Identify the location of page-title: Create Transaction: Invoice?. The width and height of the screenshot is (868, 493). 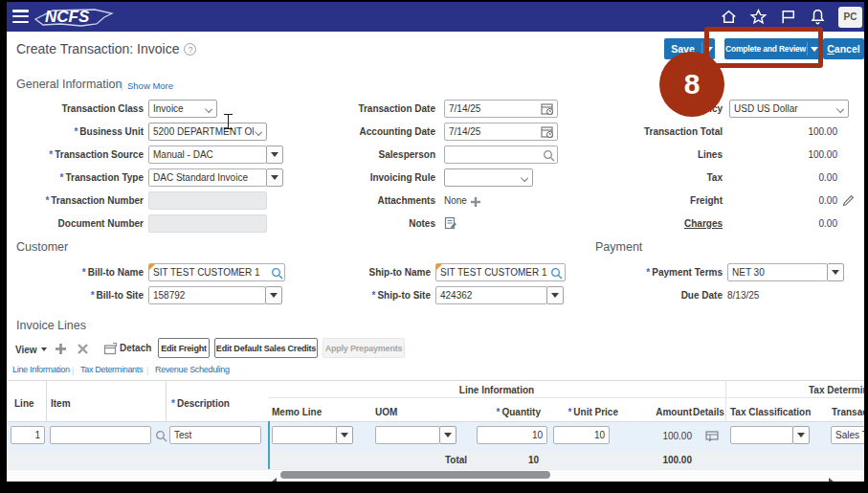
(106, 49).